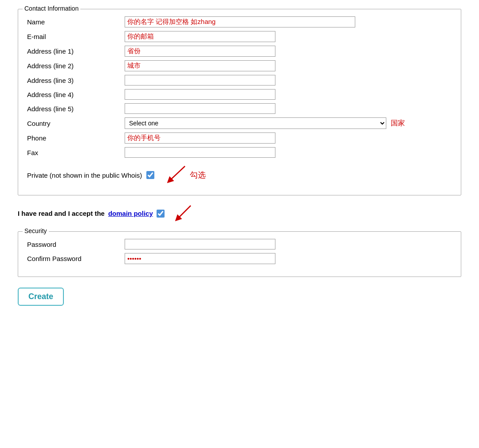 The width and height of the screenshot is (479, 448). What do you see at coordinates (61, 214) in the screenshot?
I see `domain-policy-text-before: I have read and I accept the` at bounding box center [61, 214].